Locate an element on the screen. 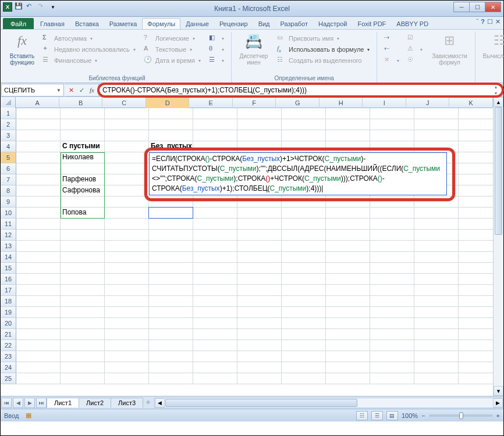 This screenshot has width=504, height=436. cell-D3 is located at coordinates (171, 136).